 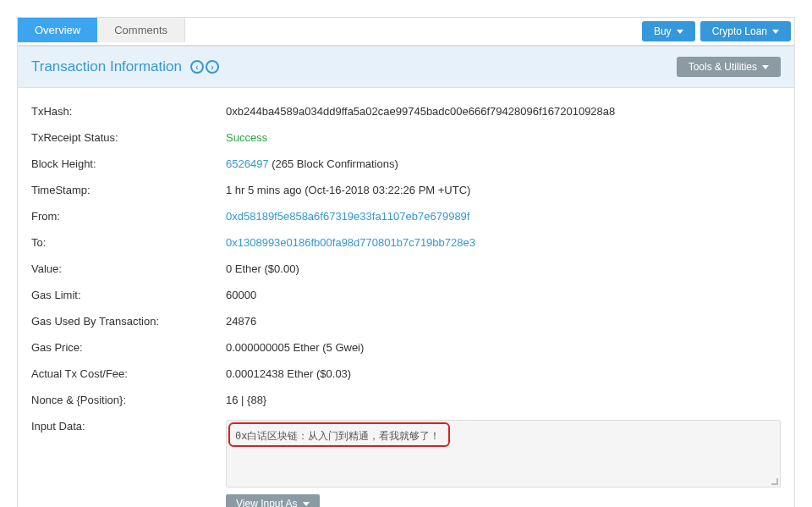 I want to click on input-data-highlight: 0x白话区块链：从入门到精通，看我就够了！, so click(x=339, y=435).